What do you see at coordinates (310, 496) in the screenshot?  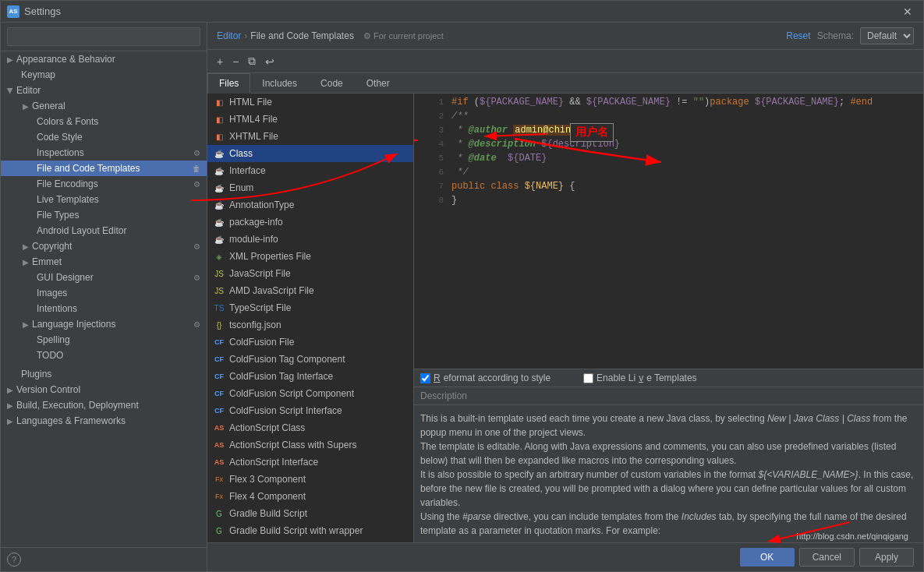 I see `template-item-flex4: Fx Flex 4 Component` at bounding box center [310, 496].